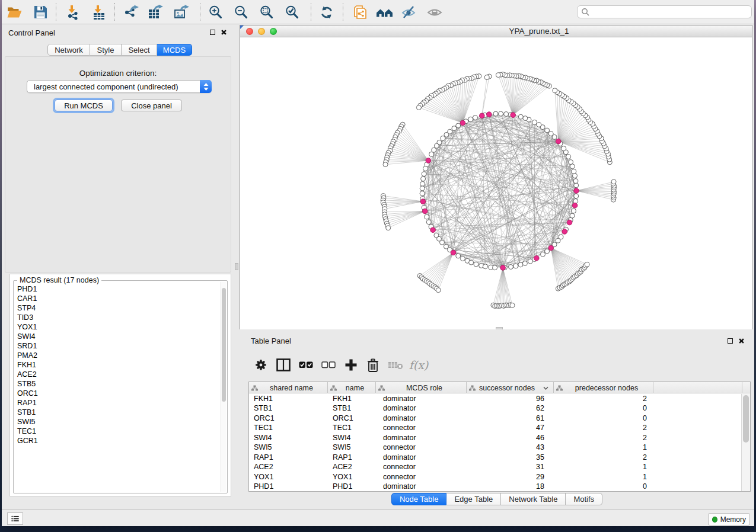 This screenshot has width=756, height=532. What do you see at coordinates (200, 12) in the screenshot?
I see `toolbar-separator` at bounding box center [200, 12].